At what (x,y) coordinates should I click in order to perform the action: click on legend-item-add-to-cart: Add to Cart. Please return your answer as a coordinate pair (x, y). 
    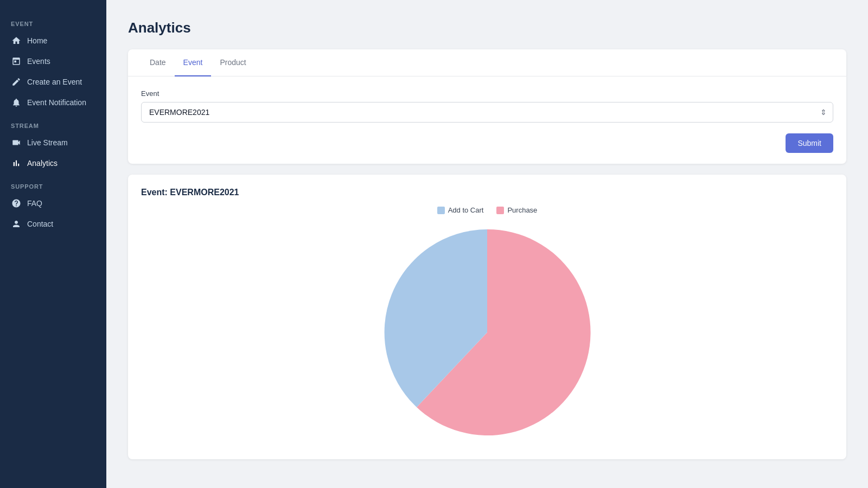
    Looking at the image, I should click on (461, 210).